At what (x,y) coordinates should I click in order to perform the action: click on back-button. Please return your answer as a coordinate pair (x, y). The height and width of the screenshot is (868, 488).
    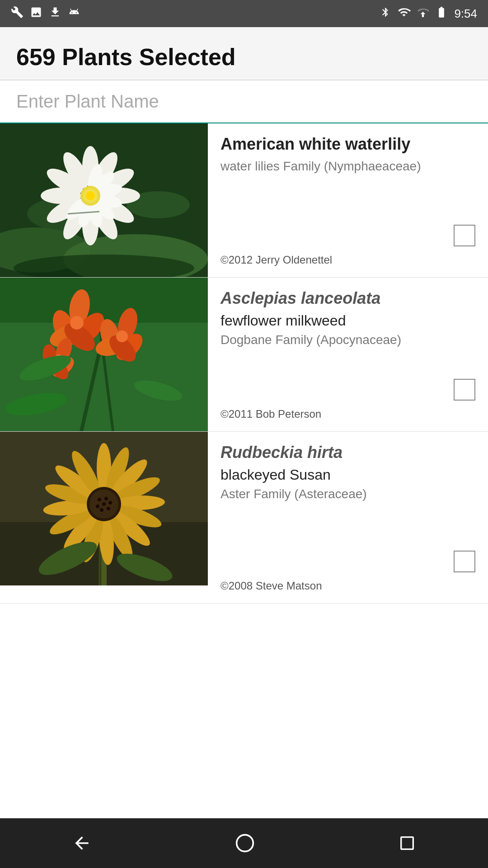
    Looking at the image, I should click on (82, 843).